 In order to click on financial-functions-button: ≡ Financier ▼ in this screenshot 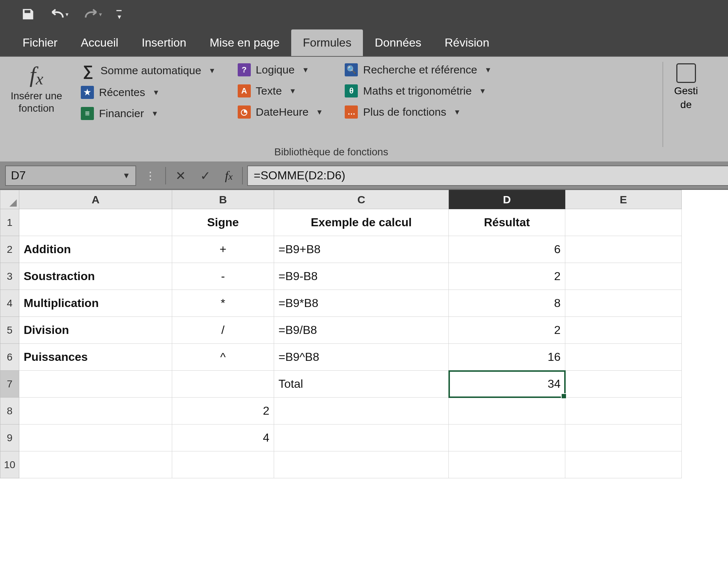, I will do `click(149, 113)`.